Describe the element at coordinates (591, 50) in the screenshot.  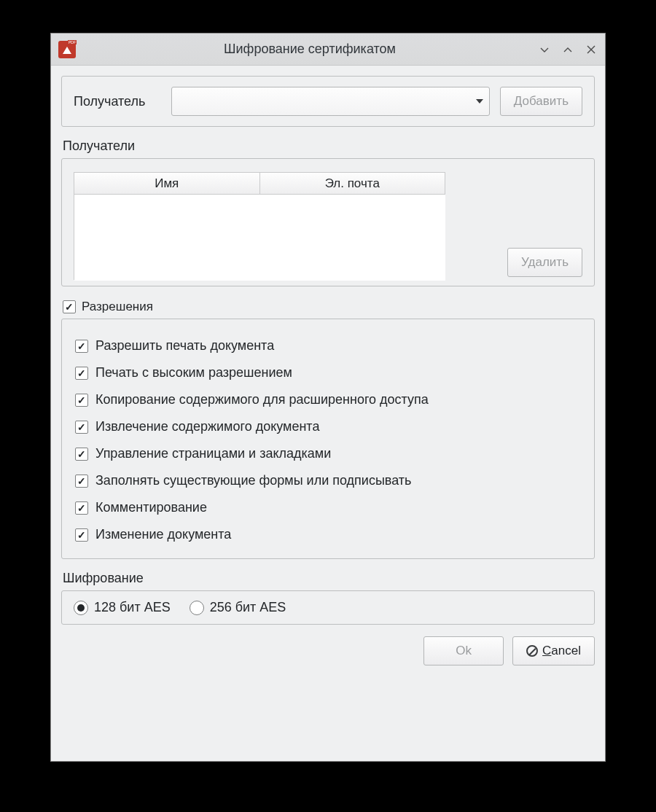
I see `close-button` at that location.